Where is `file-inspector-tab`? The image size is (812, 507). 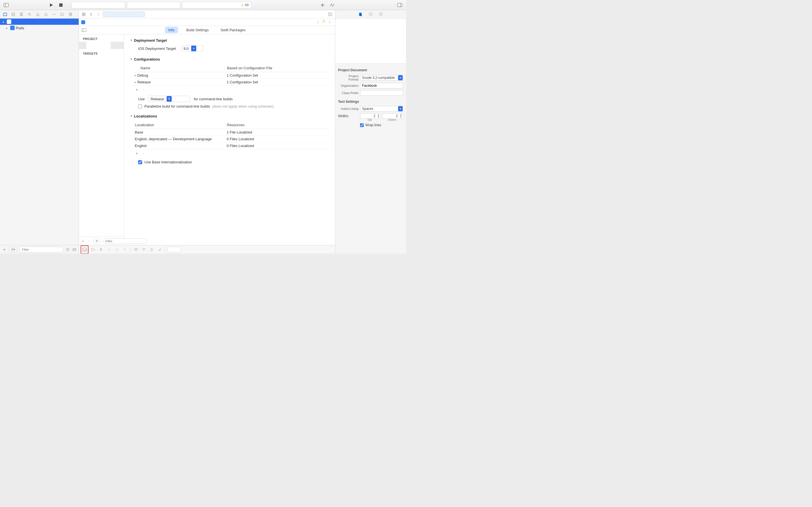 file-inspector-tab is located at coordinates (360, 14).